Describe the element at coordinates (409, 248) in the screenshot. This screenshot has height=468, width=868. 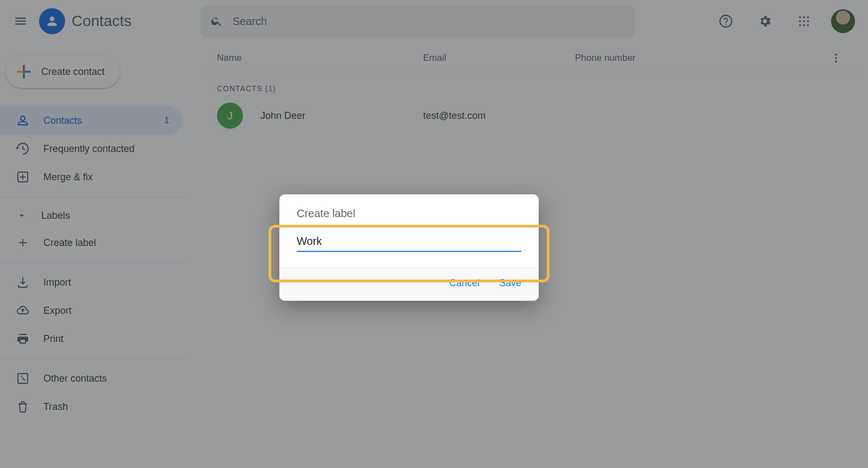
I see `create-label-dialog: Create label Cancel Save` at that location.